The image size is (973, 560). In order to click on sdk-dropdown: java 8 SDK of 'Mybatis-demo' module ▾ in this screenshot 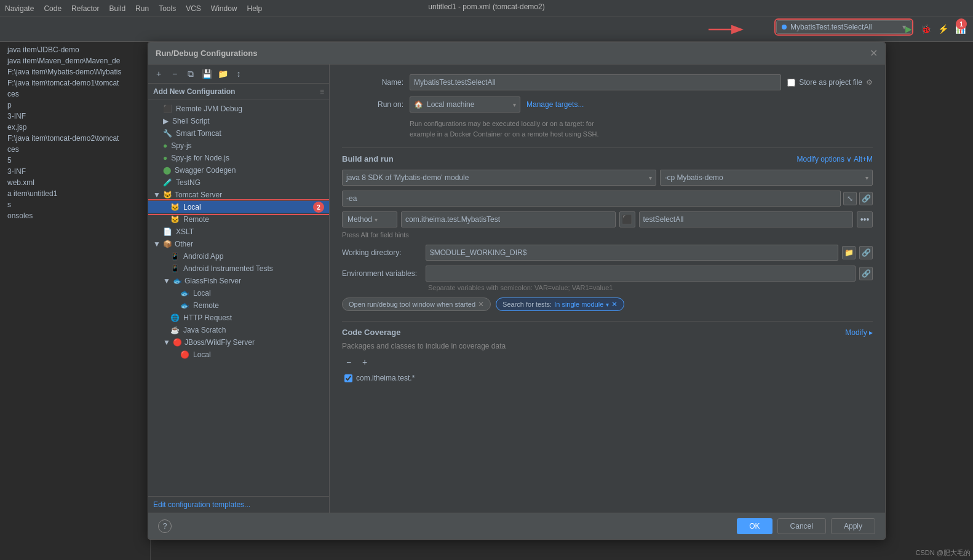, I will do `click(499, 178)`.